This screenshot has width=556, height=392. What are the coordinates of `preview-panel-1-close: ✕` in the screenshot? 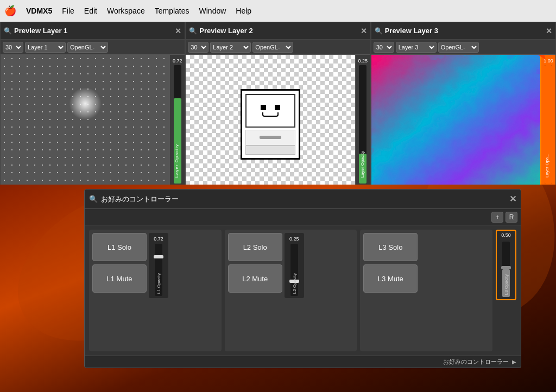 It's located at (178, 31).